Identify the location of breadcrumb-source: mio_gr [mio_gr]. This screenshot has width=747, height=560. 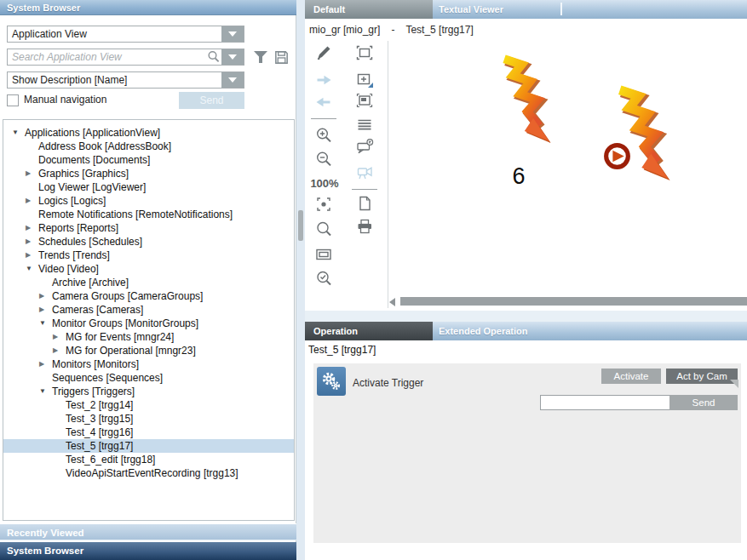
(344, 30).